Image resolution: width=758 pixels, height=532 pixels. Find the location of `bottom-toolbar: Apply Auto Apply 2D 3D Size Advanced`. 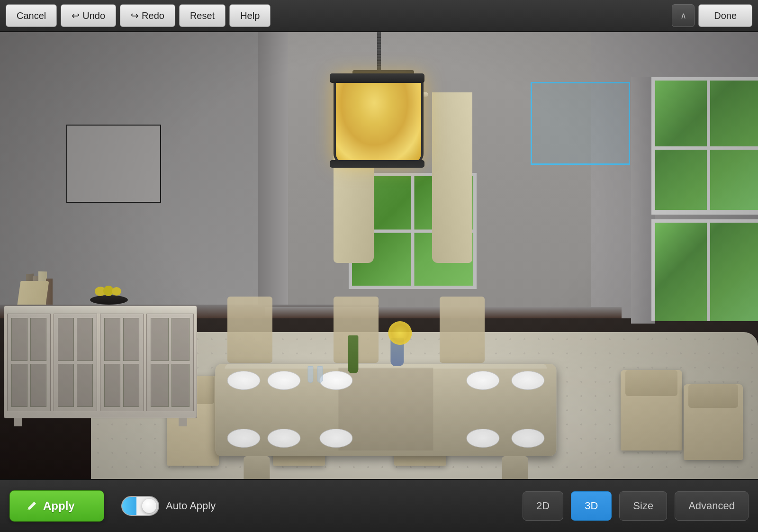

bottom-toolbar: Apply Auto Apply 2D 3D Size Advanced is located at coordinates (379, 505).